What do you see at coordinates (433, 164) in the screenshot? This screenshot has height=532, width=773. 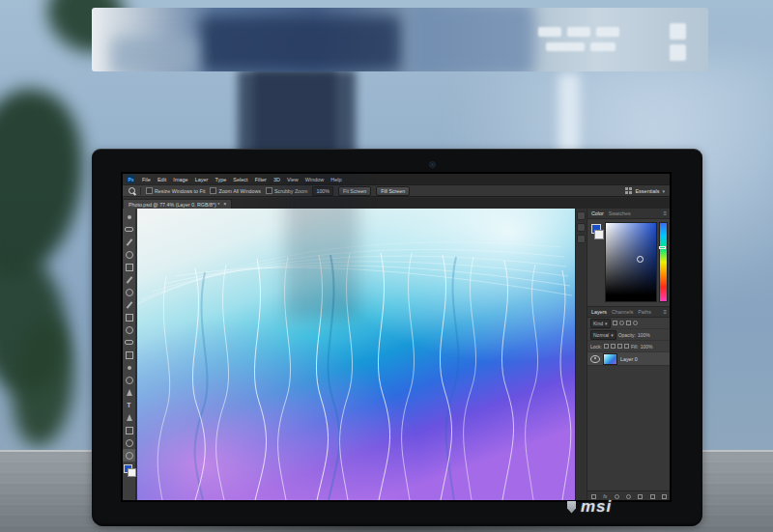 I see `webcam-lens` at bounding box center [433, 164].